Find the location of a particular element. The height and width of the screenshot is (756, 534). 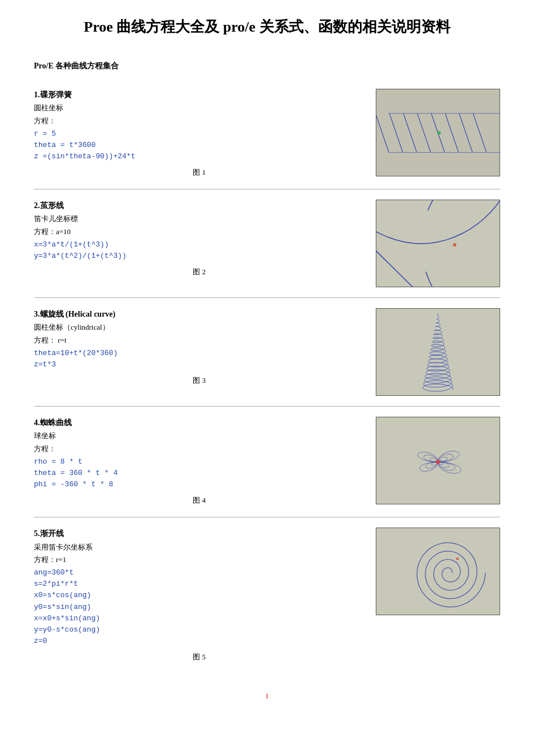

section-text-s5: 5.渐开线采用笛卡尔坐标系方程：r=1ang=360*t s=2*pi*r*t … is located at coordinates (199, 595).